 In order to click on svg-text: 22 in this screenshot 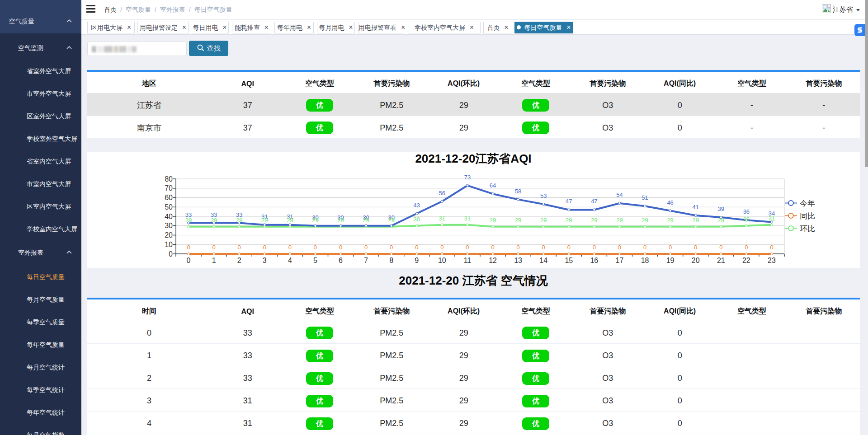, I will do `click(746, 260)`.